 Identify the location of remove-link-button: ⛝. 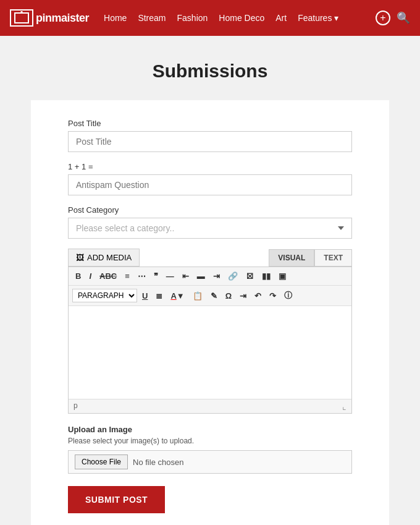
(250, 276).